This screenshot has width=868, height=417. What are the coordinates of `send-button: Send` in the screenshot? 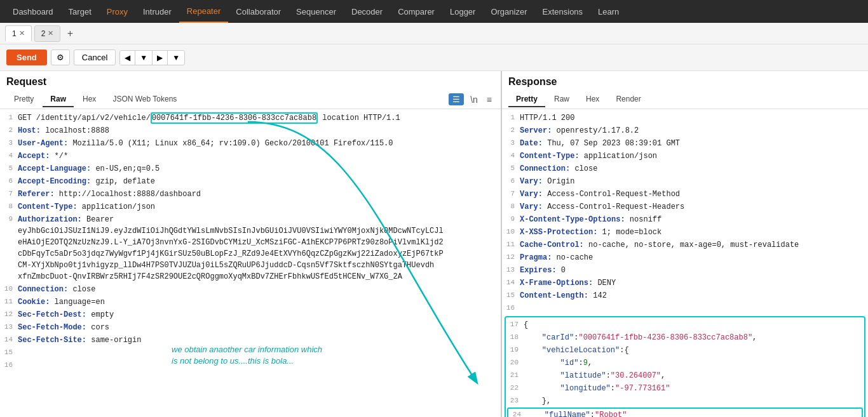 It's located at (27, 57).